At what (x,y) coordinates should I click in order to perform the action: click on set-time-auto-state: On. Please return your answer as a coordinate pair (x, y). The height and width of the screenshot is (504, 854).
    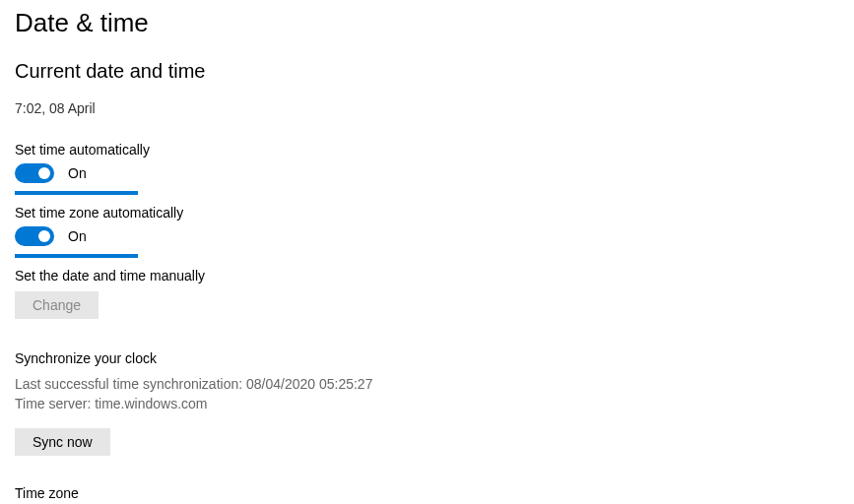
    Looking at the image, I should click on (77, 173).